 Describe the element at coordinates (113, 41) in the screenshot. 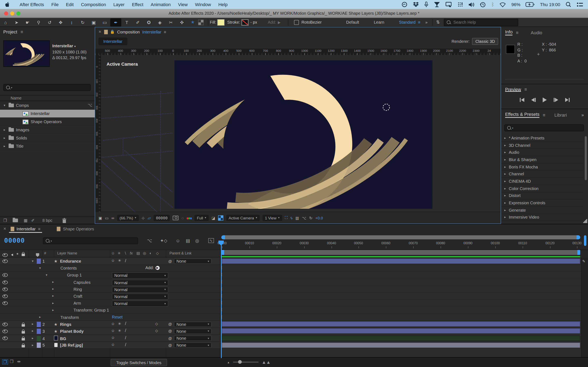

I see `comp-view-tab: Interstellar` at that location.